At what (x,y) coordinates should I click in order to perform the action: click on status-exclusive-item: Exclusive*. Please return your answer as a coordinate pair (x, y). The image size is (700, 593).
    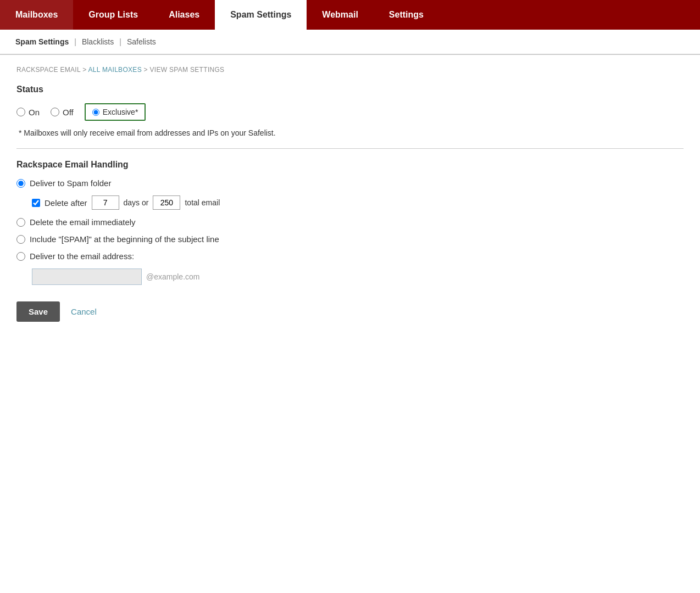
    Looking at the image, I should click on (115, 112).